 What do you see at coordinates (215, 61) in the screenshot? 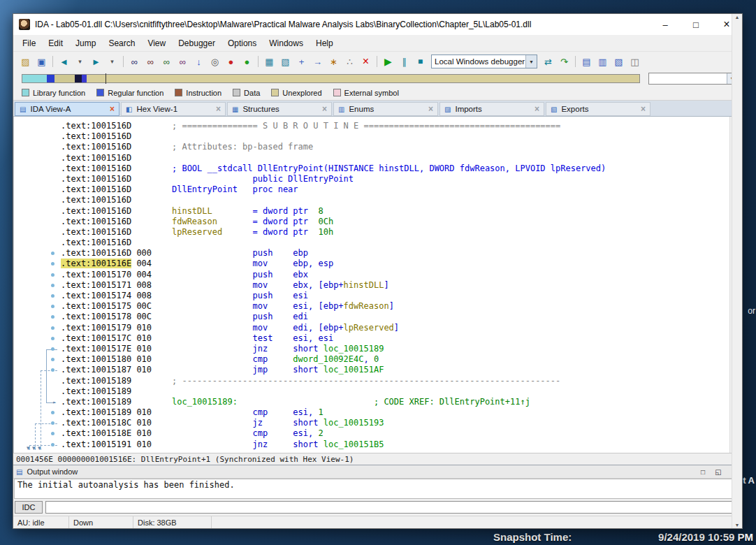
I see `search-icon: ◎` at bounding box center [215, 61].